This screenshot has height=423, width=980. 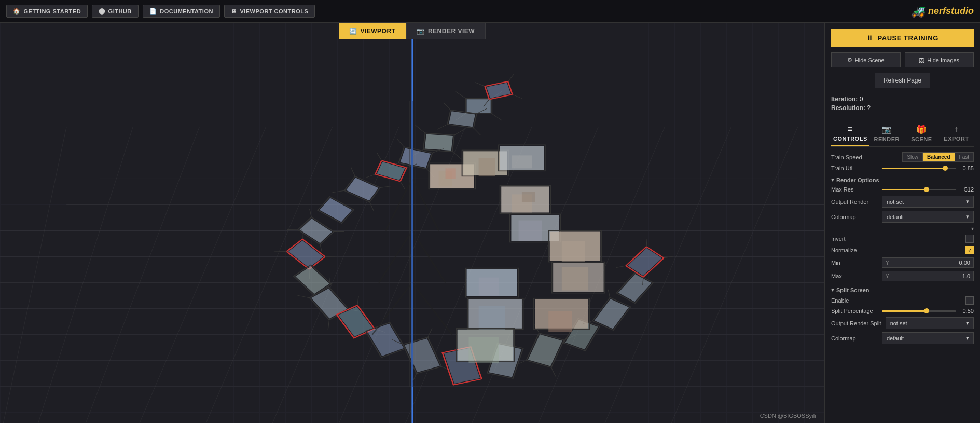 What do you see at coordinates (903, 228) in the screenshot?
I see `more-options-arrow: ▾` at bounding box center [903, 228].